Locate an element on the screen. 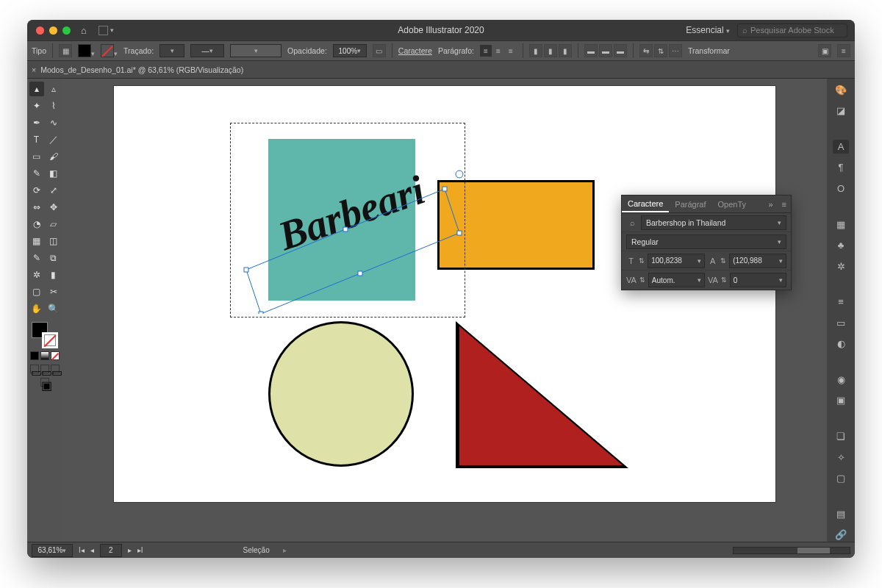 The height and width of the screenshot is (588, 882). libraries-panel-icon: ▤ is located at coordinates (841, 514).